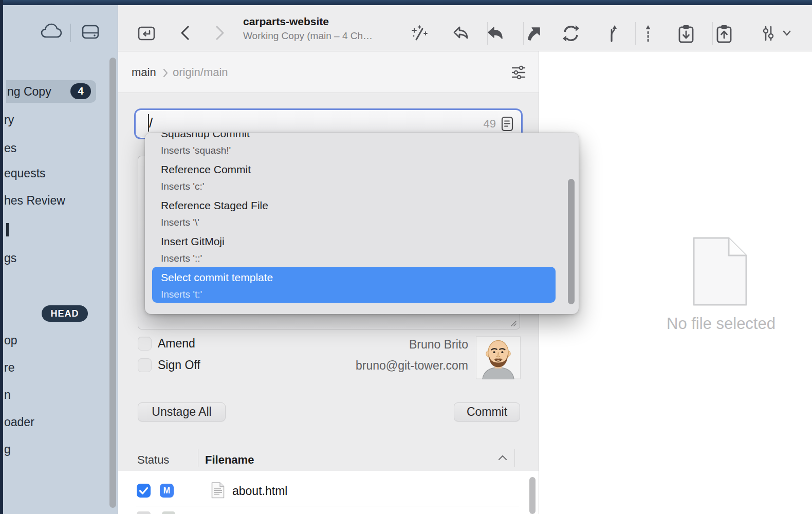 The image size is (812, 514). Describe the element at coordinates (9, 368) in the screenshot. I see `sidebar-branch-item: re` at that location.